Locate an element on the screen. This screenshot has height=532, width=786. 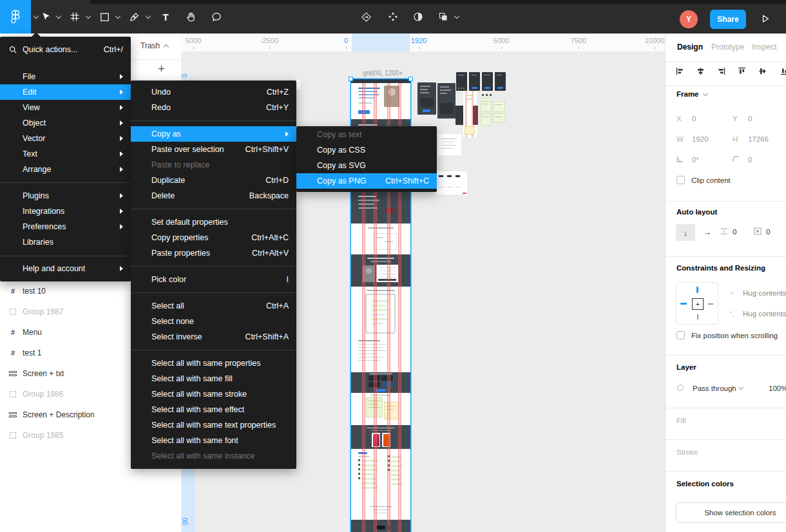
opacity-value: 100% is located at coordinates (777, 388).